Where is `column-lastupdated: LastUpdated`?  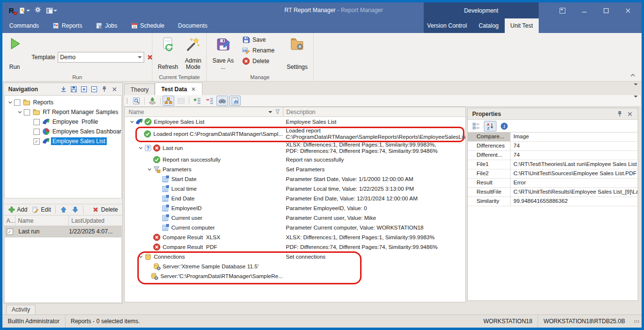 column-lastupdated: LastUpdated is located at coordinates (96, 220).